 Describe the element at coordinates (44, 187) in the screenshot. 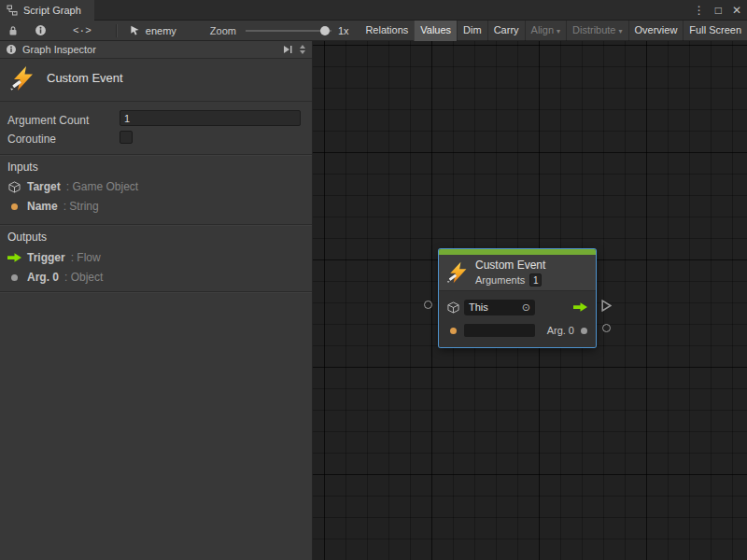

I see `port-name: Target` at that location.